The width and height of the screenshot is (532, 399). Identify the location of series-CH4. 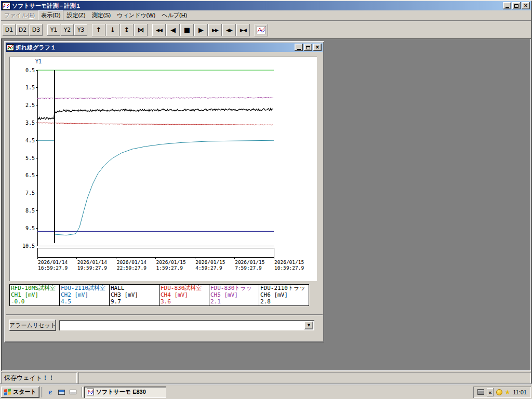
(155, 124).